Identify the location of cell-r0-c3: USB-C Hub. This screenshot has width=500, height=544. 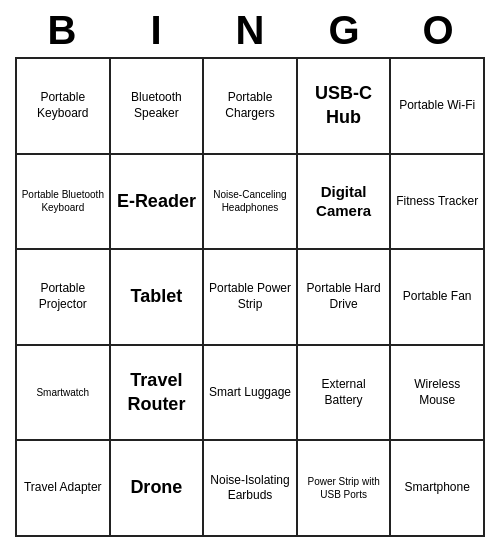
(345, 107).